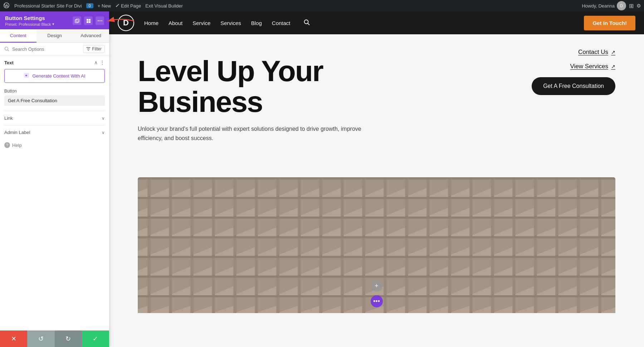 The image size is (644, 347). Describe the element at coordinates (6, 6) in the screenshot. I see `wp-logo-icon` at that location.